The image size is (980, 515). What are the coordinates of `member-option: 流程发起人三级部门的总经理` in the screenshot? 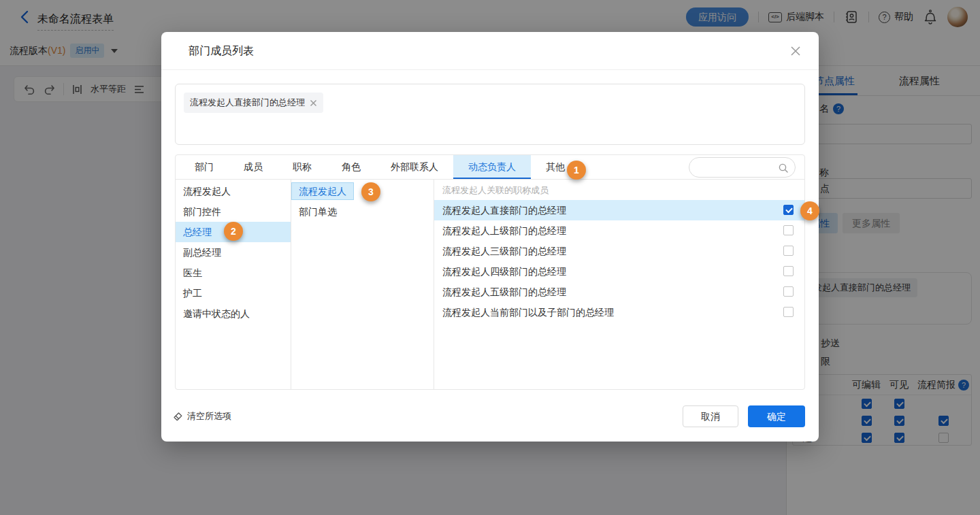 It's located at (619, 251).